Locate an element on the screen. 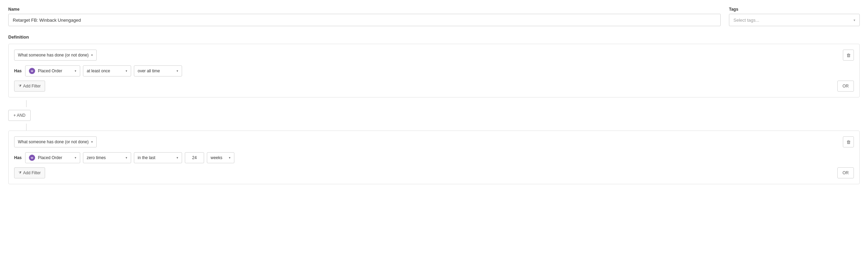 This screenshot has height=270, width=868. filter-icon-1: ⧩ is located at coordinates (20, 86).